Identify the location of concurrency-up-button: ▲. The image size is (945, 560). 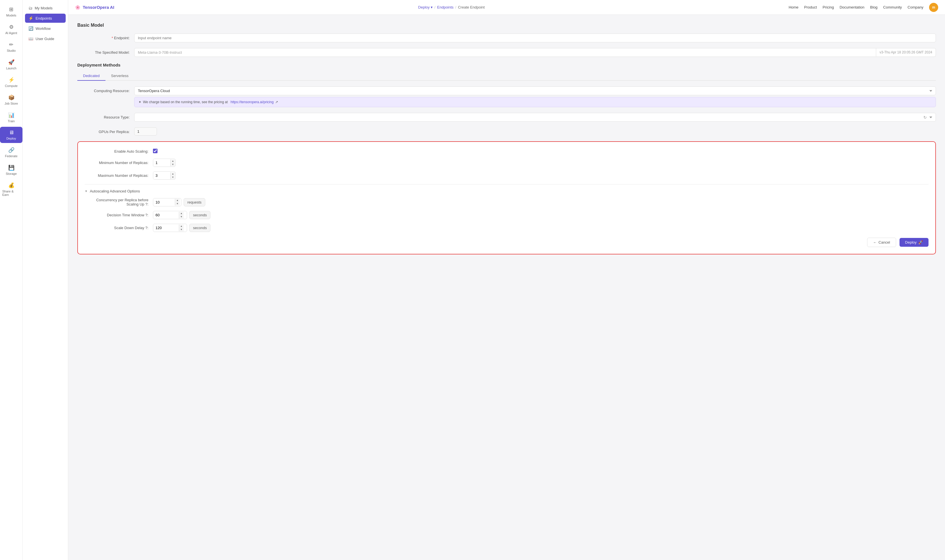
(177, 201).